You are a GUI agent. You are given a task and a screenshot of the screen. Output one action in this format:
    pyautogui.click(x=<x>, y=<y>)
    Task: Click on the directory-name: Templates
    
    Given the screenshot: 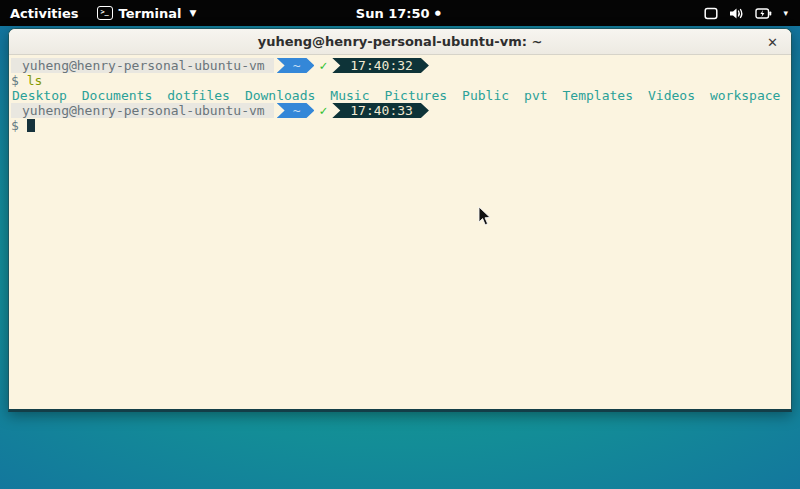 What is the action you would take?
    pyautogui.click(x=598, y=96)
    